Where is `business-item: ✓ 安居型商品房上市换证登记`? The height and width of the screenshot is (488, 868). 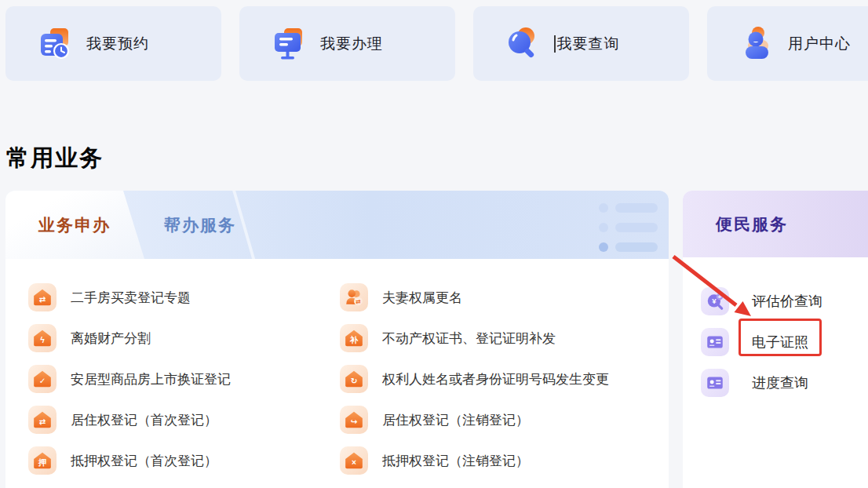
business-item: ✓ 安居型商品房上市换证登记 is located at coordinates (129, 379).